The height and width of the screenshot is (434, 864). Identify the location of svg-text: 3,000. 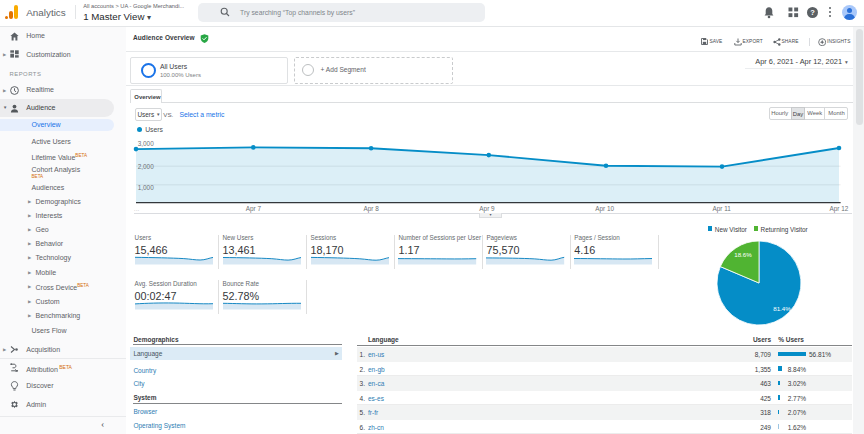
(146, 144).